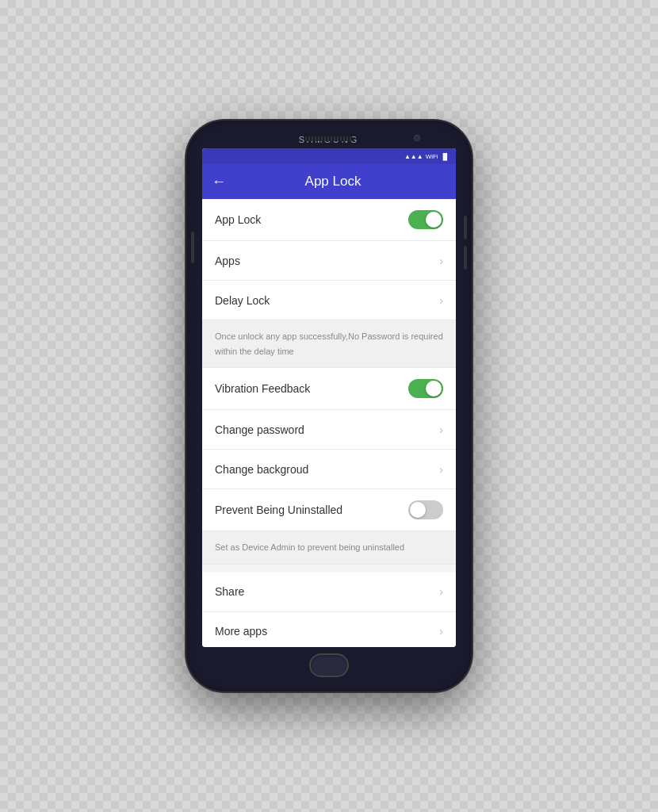 The width and height of the screenshot is (658, 812). Describe the element at coordinates (333, 182) in the screenshot. I see `app-title: App Lock` at that location.